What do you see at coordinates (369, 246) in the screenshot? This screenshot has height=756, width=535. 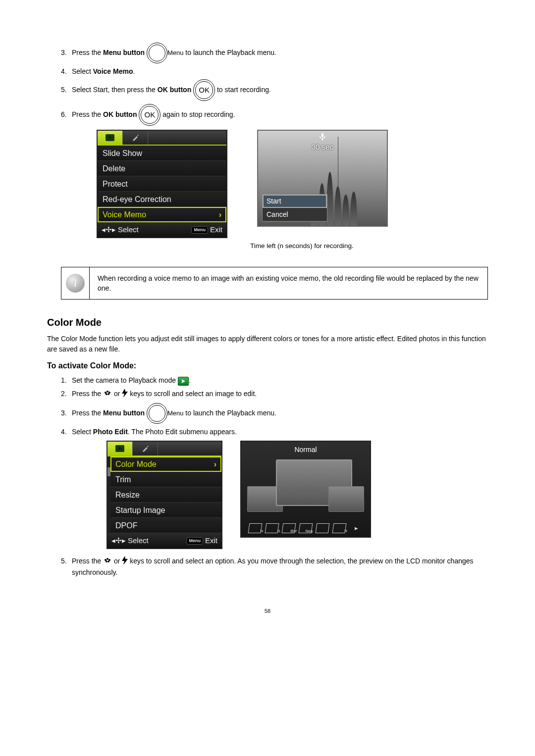 I see `timer-caption: Time left (n seconds) for recording.` at bounding box center [369, 246].